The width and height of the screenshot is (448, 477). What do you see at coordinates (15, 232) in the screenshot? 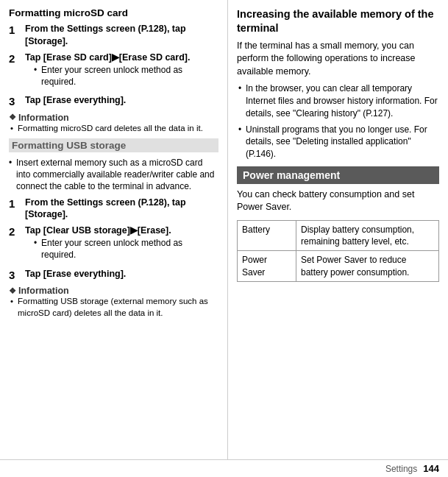
I see `usb-step2-num: 2` at bounding box center [15, 232].